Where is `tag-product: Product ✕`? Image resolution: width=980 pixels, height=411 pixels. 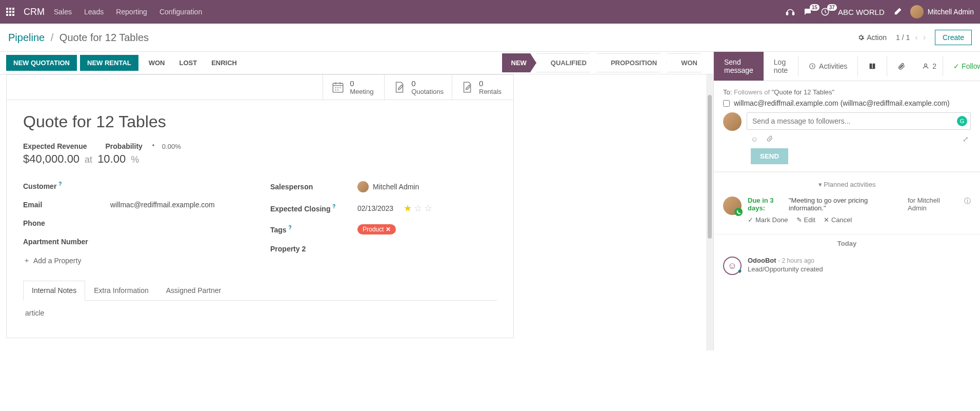
tag-product: Product ✕ is located at coordinates (376, 229).